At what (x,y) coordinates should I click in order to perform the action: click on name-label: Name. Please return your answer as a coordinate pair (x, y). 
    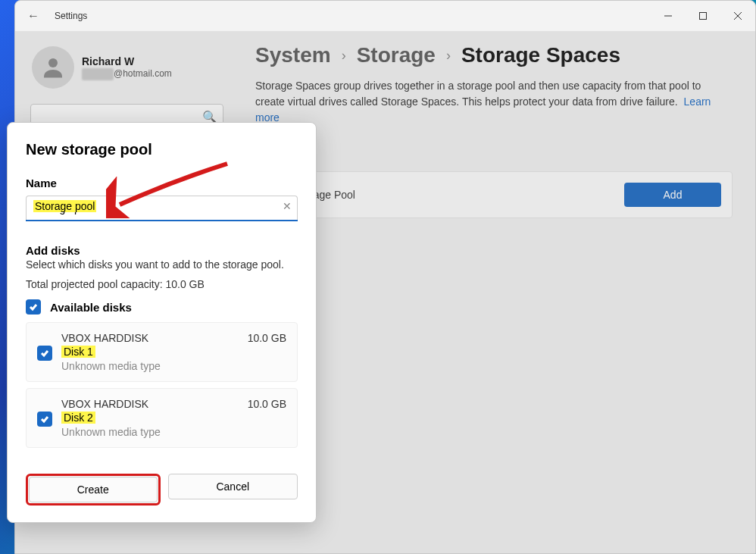
    Looking at the image, I should click on (162, 183).